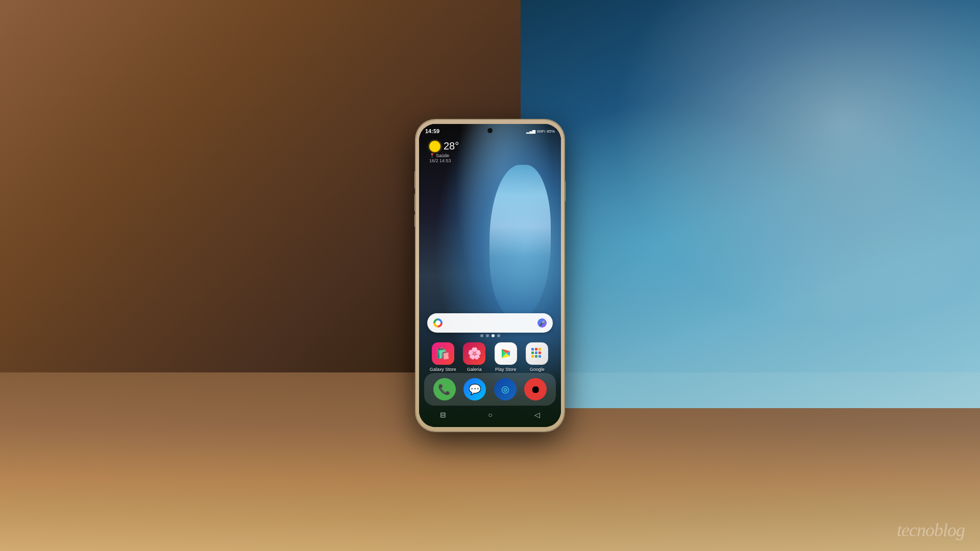  I want to click on status-icons: ▂▄▆ WiFi 85%, so click(541, 132).